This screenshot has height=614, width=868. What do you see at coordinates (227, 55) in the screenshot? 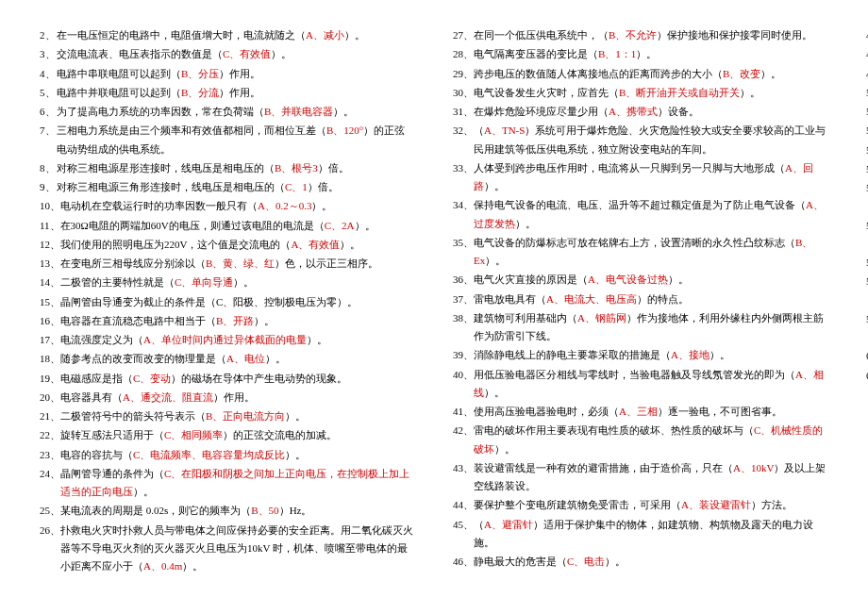
I see `question-item: 3、交流电流表、电压表指示的数值是（C、有效值）。` at bounding box center [227, 55].